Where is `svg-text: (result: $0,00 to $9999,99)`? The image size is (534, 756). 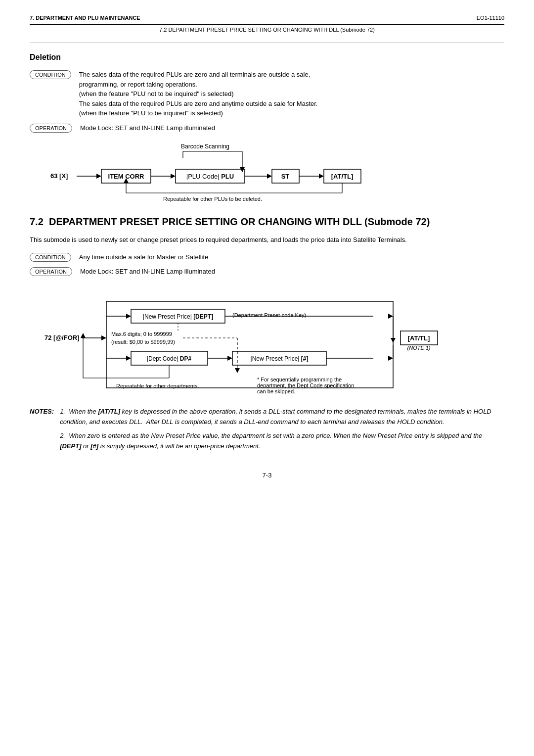
svg-text: (result: $0,00 to $9999,99) is located at coordinates (143, 342).